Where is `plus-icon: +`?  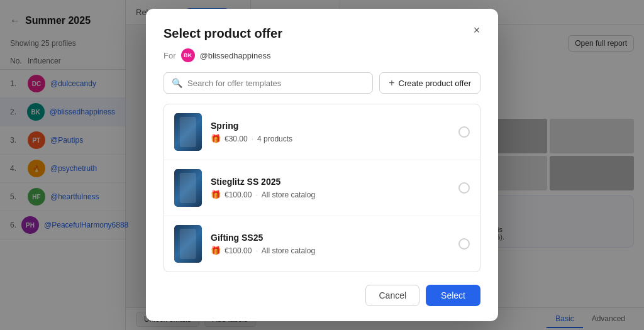
plus-icon: + is located at coordinates (391, 83).